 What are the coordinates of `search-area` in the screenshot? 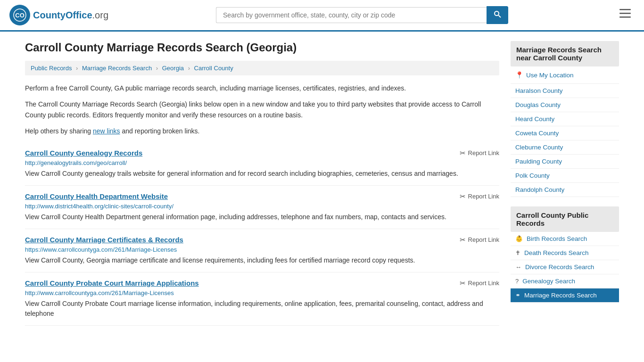 It's located at (362, 15).